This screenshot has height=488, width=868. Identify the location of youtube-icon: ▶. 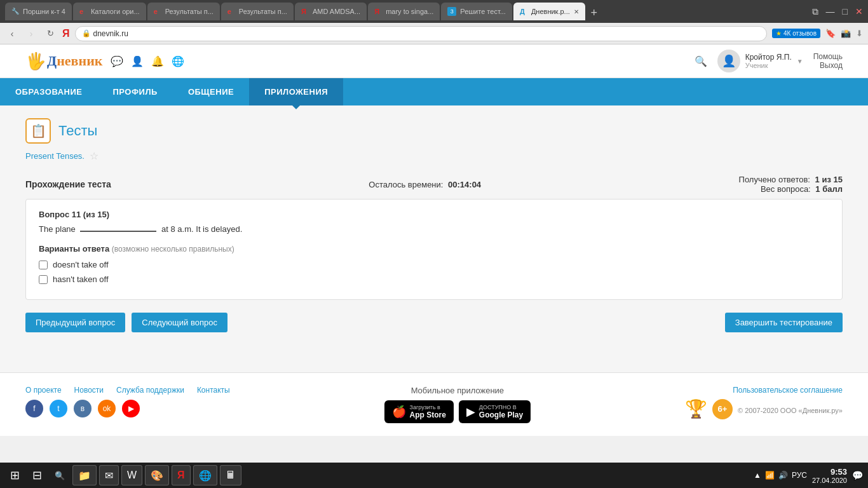
(131, 409).